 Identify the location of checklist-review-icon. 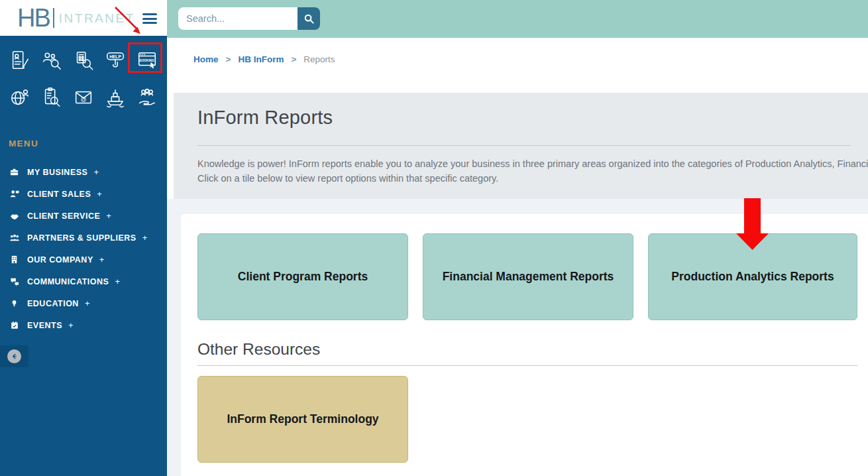
(52, 97).